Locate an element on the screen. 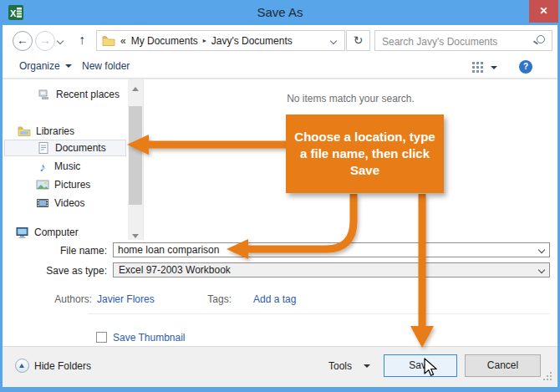 This screenshot has height=392, width=560. libraries-folder-icon is located at coordinates (24, 131).